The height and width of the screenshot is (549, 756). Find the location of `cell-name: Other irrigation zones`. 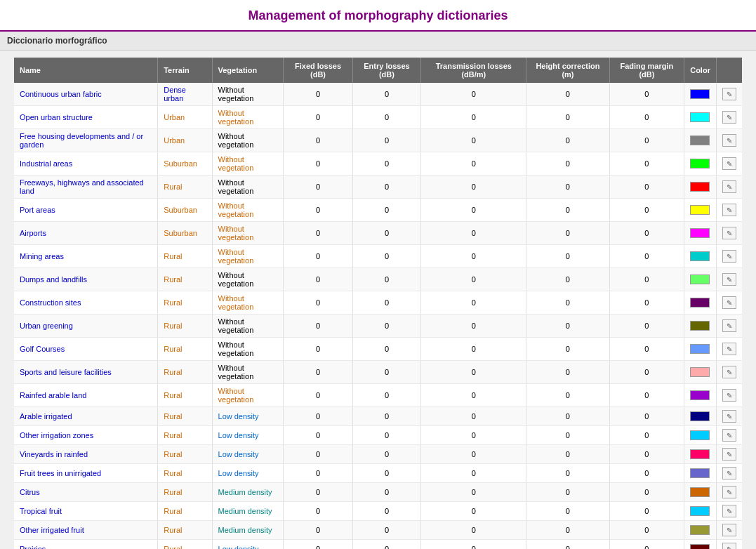

cell-name: Other irrigation zones is located at coordinates (86, 435).